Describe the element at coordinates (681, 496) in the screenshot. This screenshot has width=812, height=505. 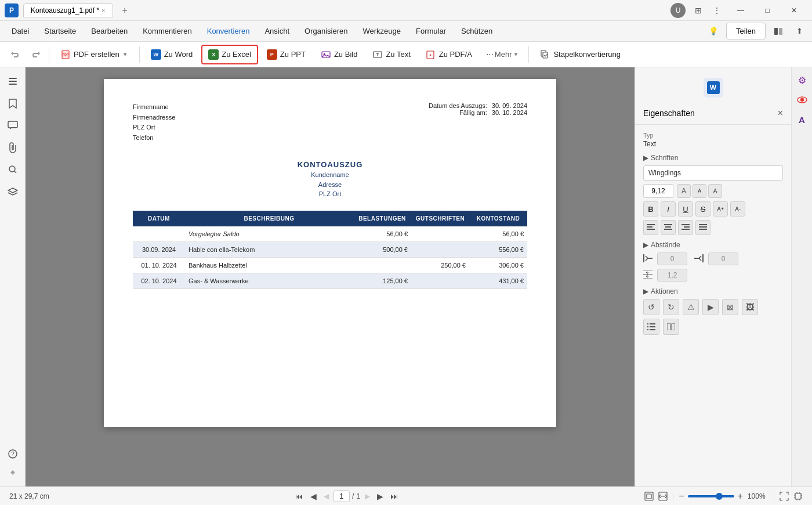
I see `zoom-out-btn: −` at that location.